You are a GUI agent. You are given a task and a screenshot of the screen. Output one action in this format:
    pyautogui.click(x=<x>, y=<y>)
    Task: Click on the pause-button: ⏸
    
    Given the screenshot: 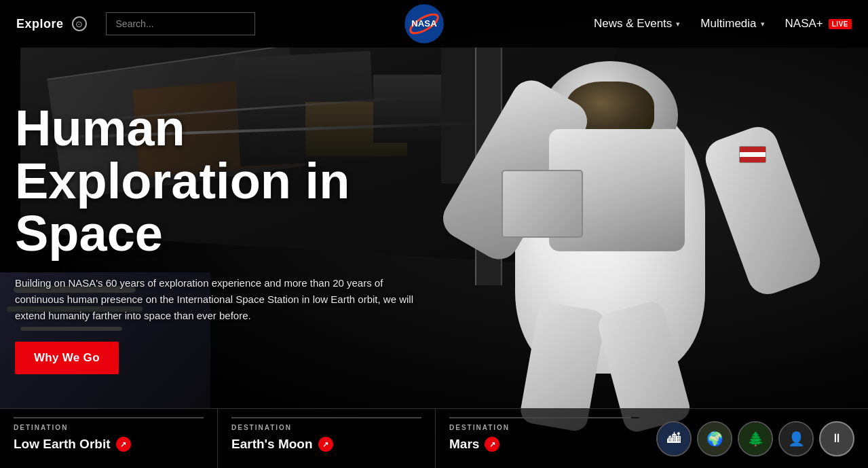 What is the action you would take?
    pyautogui.click(x=837, y=439)
    